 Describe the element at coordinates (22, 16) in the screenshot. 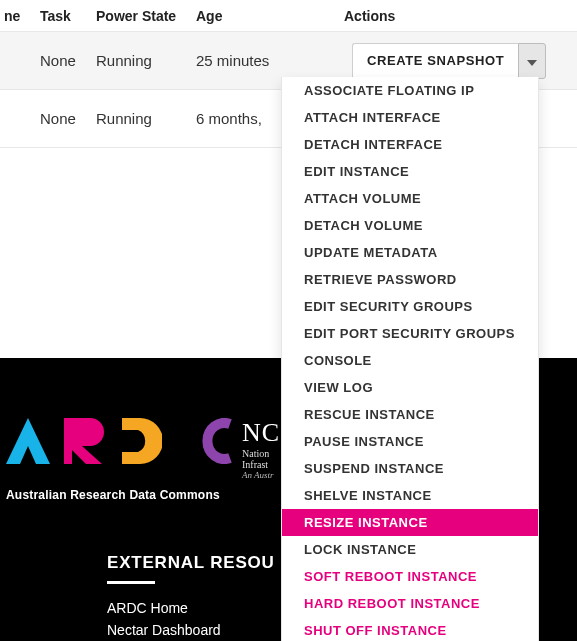

I see `col-header-ne: ne` at that location.